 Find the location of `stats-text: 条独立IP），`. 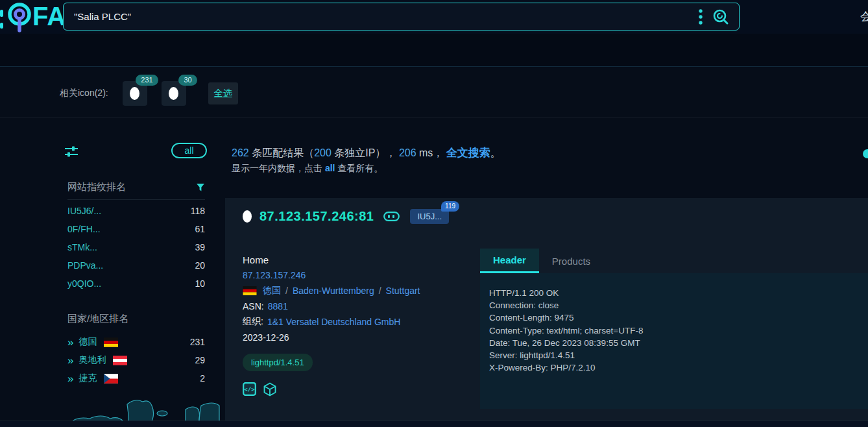

stats-text: 条独立IP）， is located at coordinates (365, 153).